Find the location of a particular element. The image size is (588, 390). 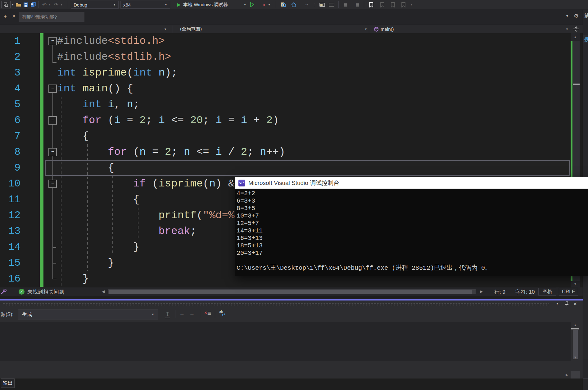

line-number: 15 is located at coordinates (10, 263).